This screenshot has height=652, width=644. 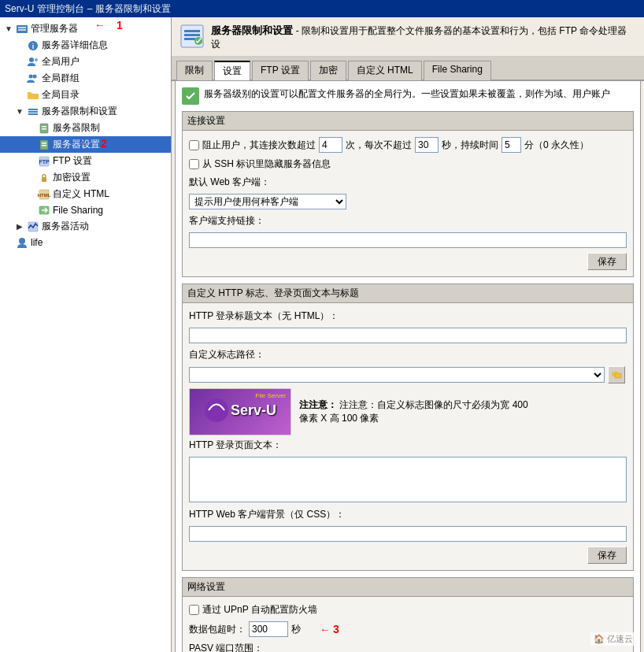 I want to click on tab-settings: 设置, so click(x=232, y=71).